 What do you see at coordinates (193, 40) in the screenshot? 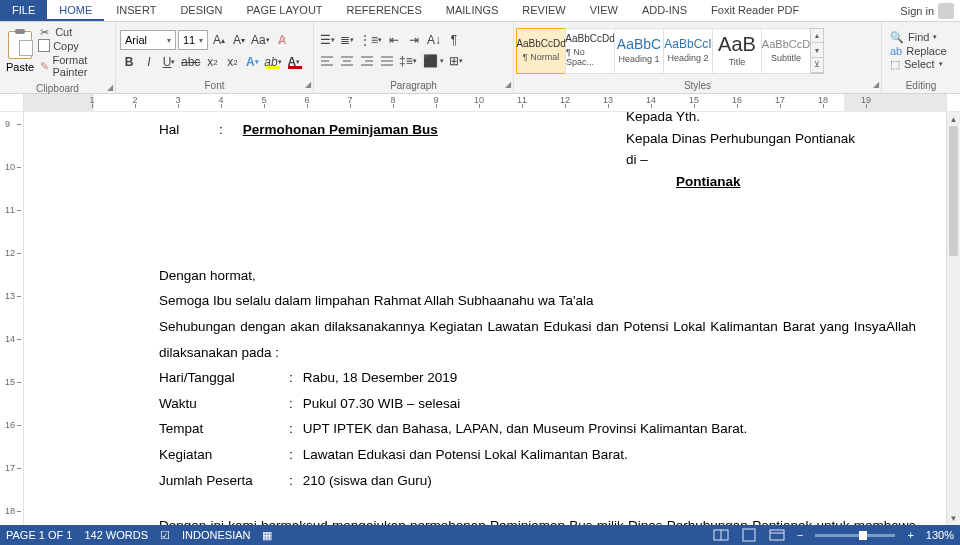
I see `font-size-combo: 11▾` at bounding box center [193, 40].